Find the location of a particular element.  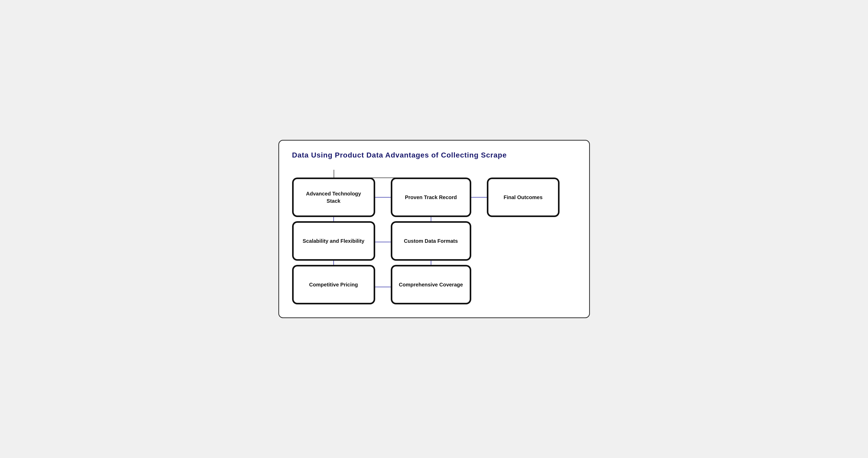

node-advanced-tech: Advanced Technology Stack is located at coordinates (334, 197).